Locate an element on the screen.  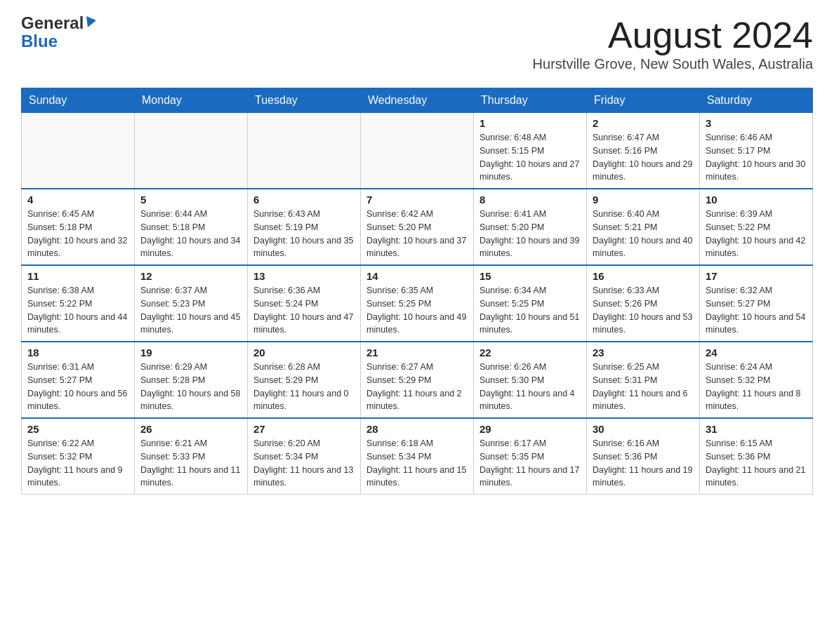
calendar-day-cell: 15Sunrise: 6:34 AM Sunset: 5:25 PM Dayli… is located at coordinates (531, 303).